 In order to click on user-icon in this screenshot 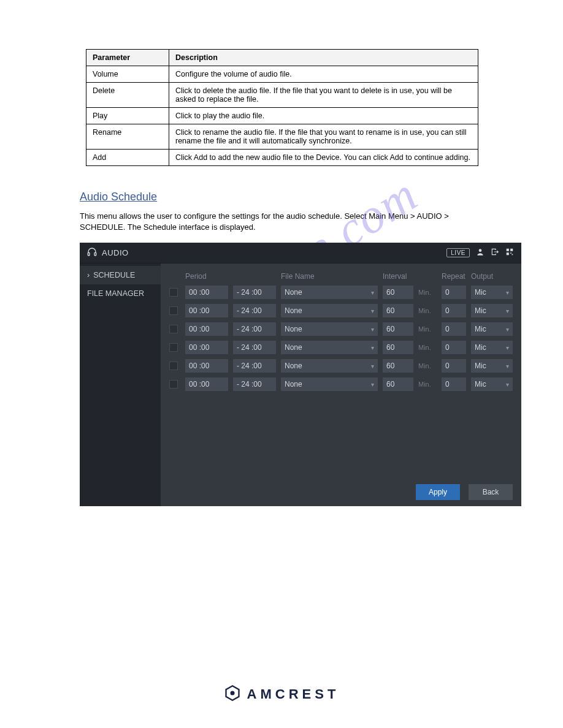, I will do `click(480, 252)`.